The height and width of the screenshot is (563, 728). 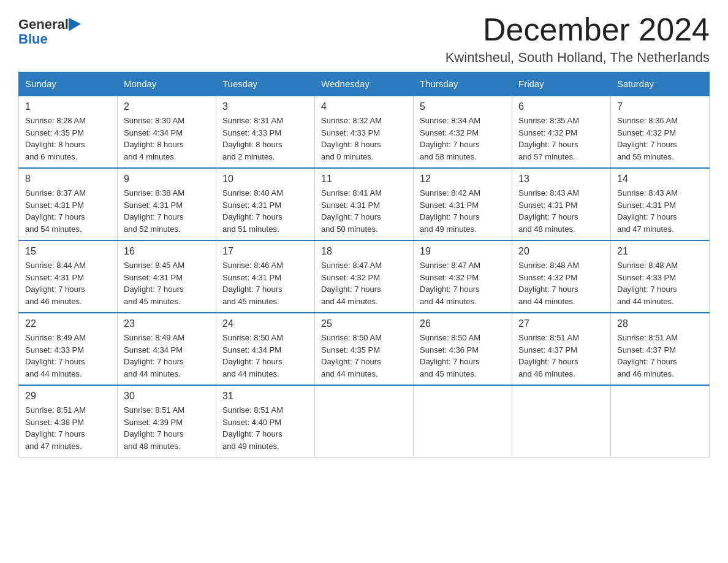 What do you see at coordinates (50, 39) in the screenshot?
I see `logo-blue-text: Blue` at bounding box center [50, 39].